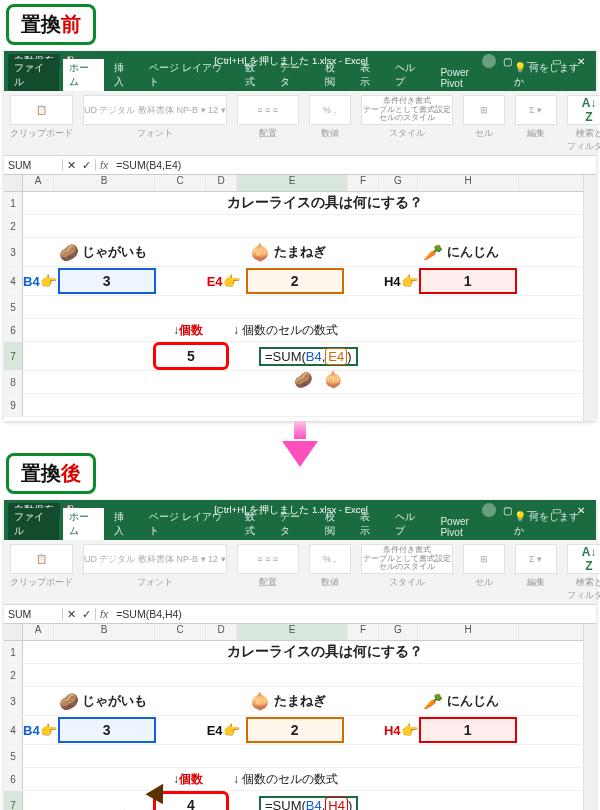 Image resolution: width=600 pixels, height=810 pixels. Describe the element at coordinates (260, 252) in the screenshot. I see `onion-icon: 🧅` at that location.